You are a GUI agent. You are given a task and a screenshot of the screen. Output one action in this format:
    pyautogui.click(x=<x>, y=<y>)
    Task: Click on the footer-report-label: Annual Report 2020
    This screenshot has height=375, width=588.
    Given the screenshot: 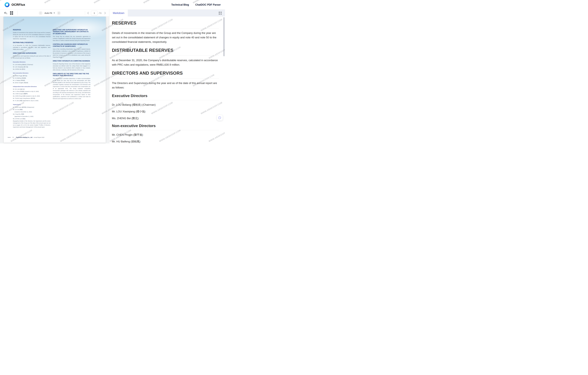 What is the action you would take?
    pyautogui.click(x=39, y=137)
    